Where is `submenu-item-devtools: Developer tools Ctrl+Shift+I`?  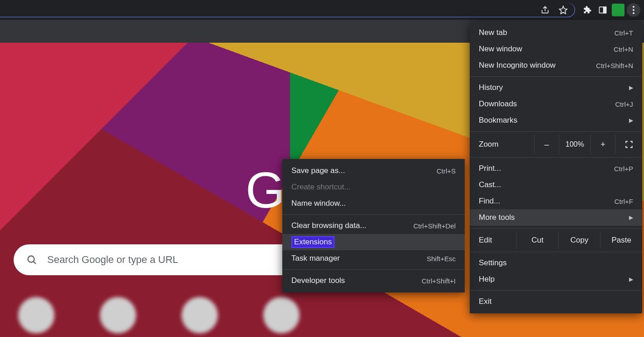 submenu-item-devtools: Developer tools Ctrl+Shift+I is located at coordinates (374, 281).